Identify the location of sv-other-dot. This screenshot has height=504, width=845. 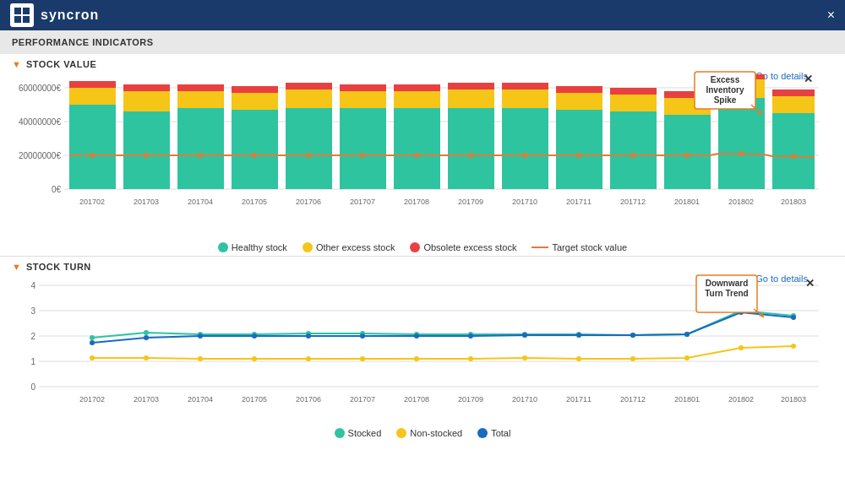
(308, 247).